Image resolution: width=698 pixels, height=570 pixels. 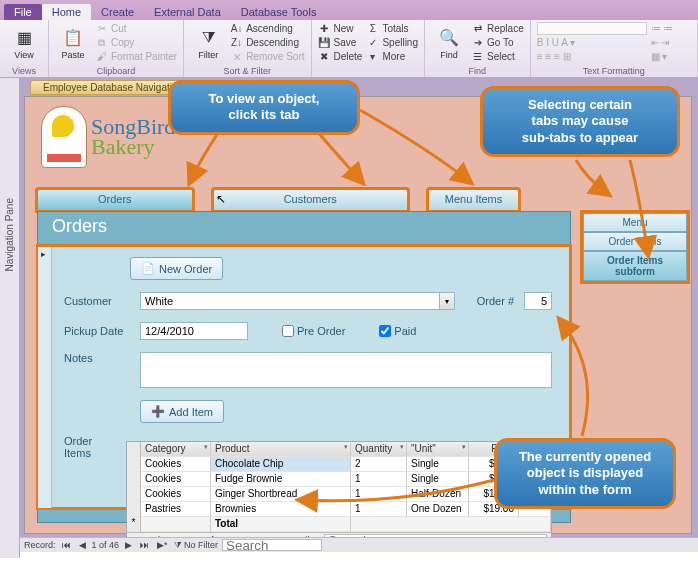 I want to click on filter-label: Filter, so click(x=208, y=55).